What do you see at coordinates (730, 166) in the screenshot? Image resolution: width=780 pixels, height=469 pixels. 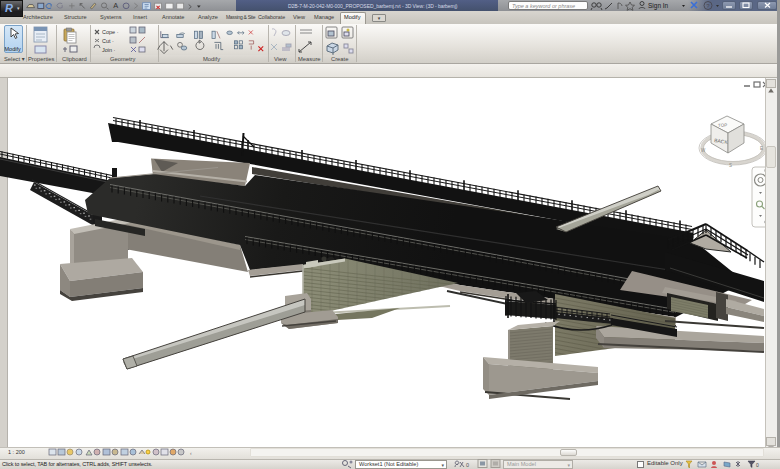 I see `svg-text: S` at bounding box center [730, 166].